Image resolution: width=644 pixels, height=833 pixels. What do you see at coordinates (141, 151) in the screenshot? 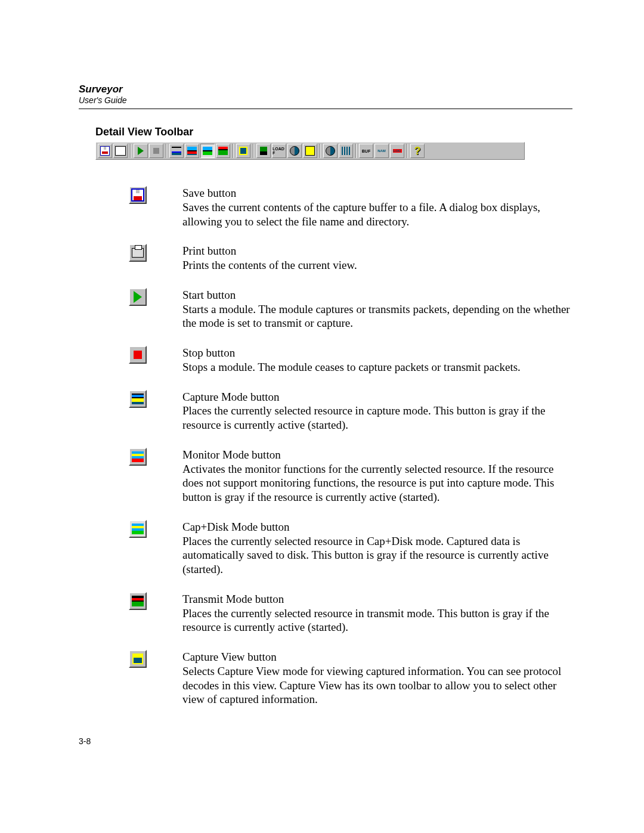
I see `start-icon` at bounding box center [141, 151].